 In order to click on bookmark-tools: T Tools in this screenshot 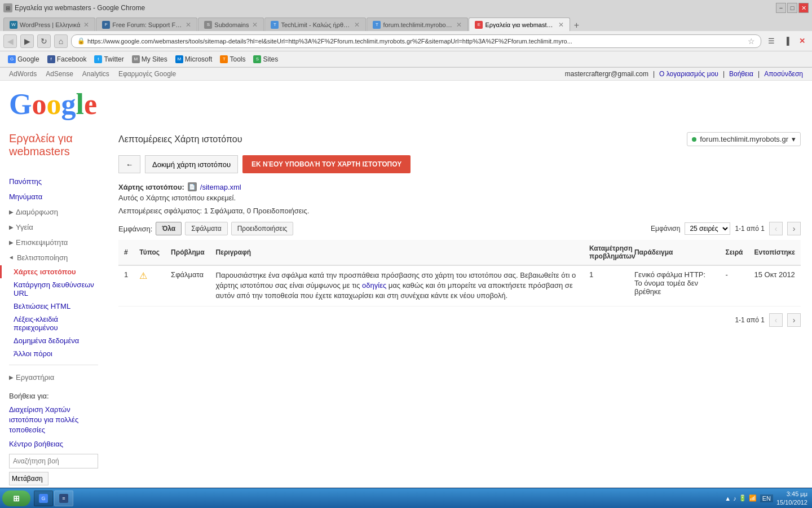, I will do `click(232, 59)`.